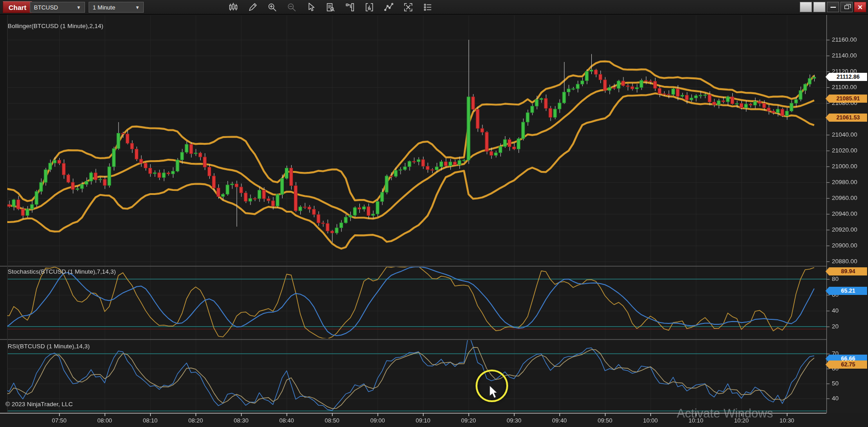  What do you see at coordinates (835, 279) in the screenshot?
I see `y-axis-tick-label: 80` at bounding box center [835, 279].